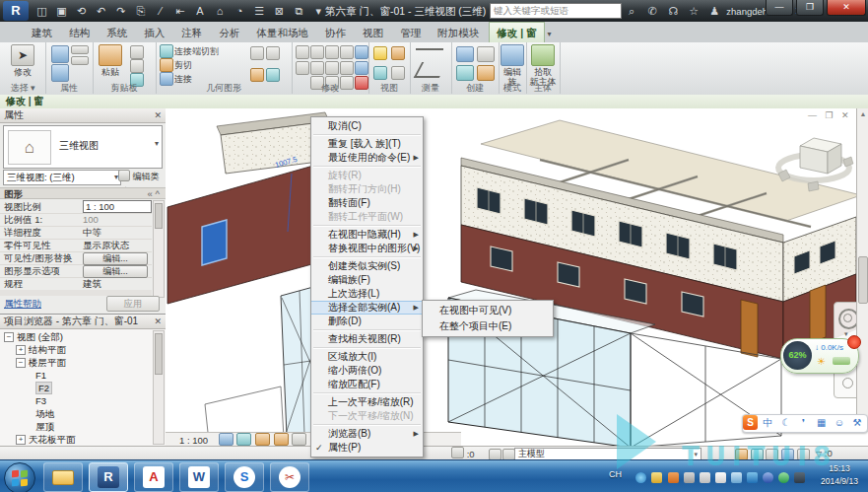 The width and height of the screenshot is (868, 492). I want to click on apply-button: 应用, so click(133, 304).